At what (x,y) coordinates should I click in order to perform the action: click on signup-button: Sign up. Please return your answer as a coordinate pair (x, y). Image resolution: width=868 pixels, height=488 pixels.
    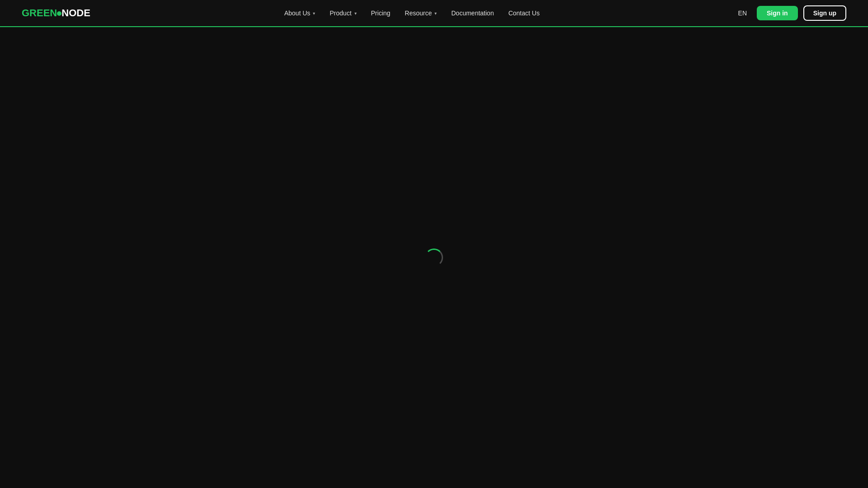
    Looking at the image, I should click on (825, 13).